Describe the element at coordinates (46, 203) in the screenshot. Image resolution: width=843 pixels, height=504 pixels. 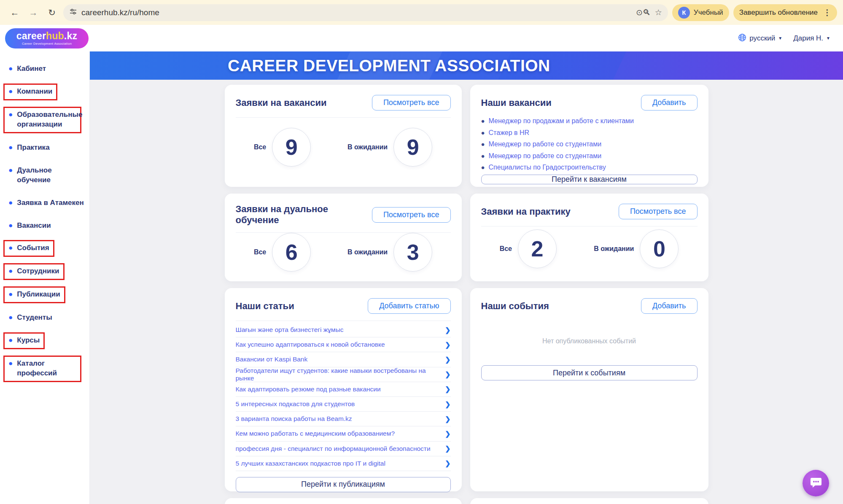
I see `sidebar-item: ● Заявка в Атамекен` at that location.